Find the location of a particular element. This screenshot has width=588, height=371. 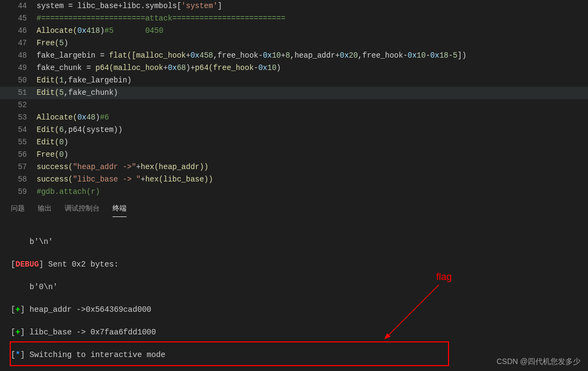

watermark: CSDN @四代机您发多少 is located at coordinates (538, 362).